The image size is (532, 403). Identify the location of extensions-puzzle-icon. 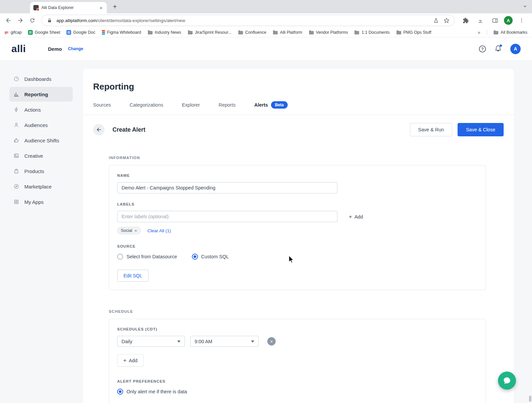
(466, 20).